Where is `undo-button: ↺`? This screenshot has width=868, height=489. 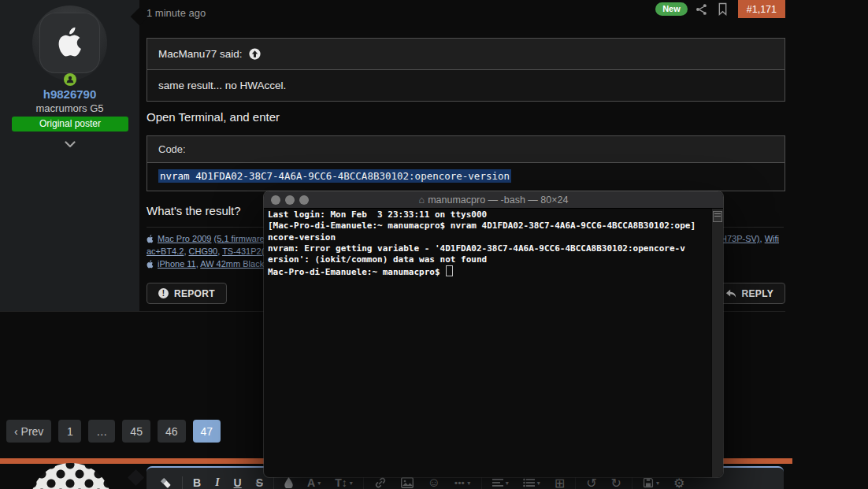 undo-button: ↺ is located at coordinates (591, 482).